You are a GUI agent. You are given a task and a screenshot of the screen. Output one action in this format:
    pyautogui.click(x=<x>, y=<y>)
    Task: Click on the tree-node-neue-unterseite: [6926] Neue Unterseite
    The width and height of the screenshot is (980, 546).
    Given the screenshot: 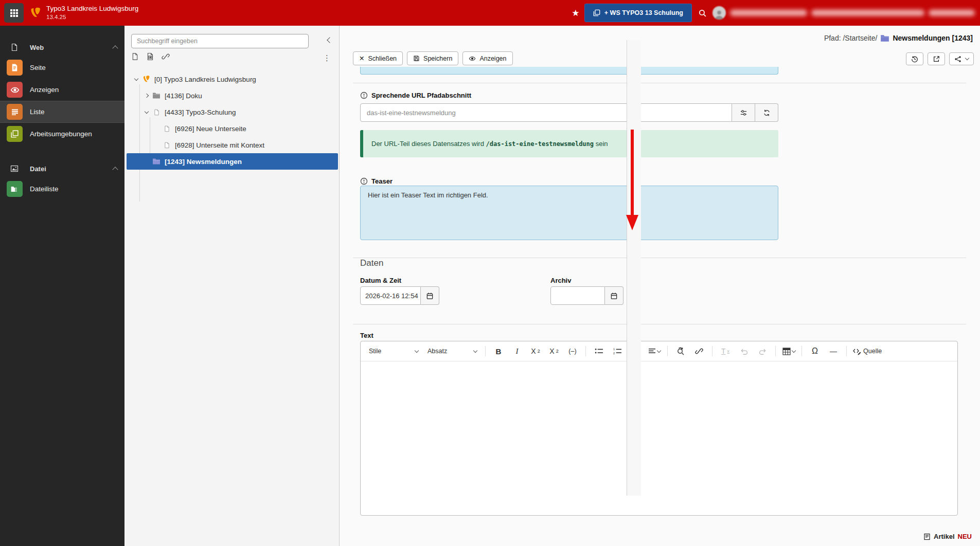 What is the action you would take?
    pyautogui.click(x=231, y=129)
    